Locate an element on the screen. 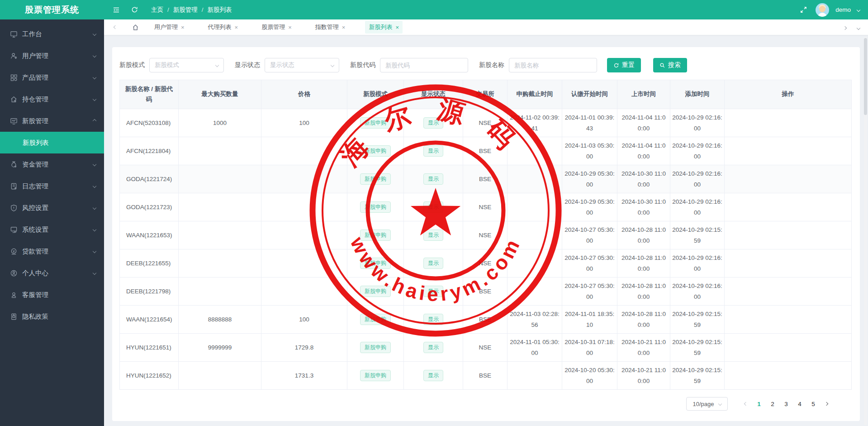  chevron-right-icon is located at coordinates (826, 404).